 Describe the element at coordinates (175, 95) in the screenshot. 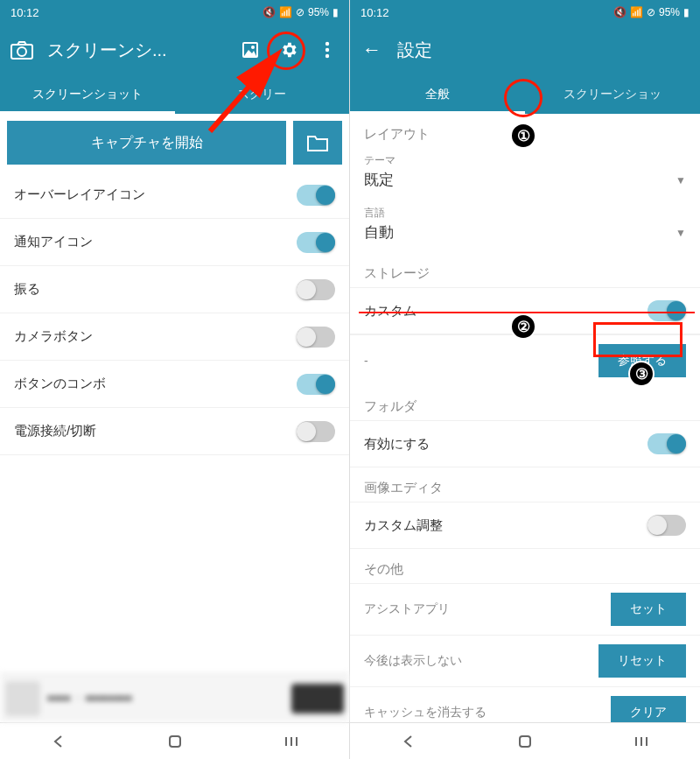

I see `tab-bar-left: スクリーンショット スクリー` at that location.